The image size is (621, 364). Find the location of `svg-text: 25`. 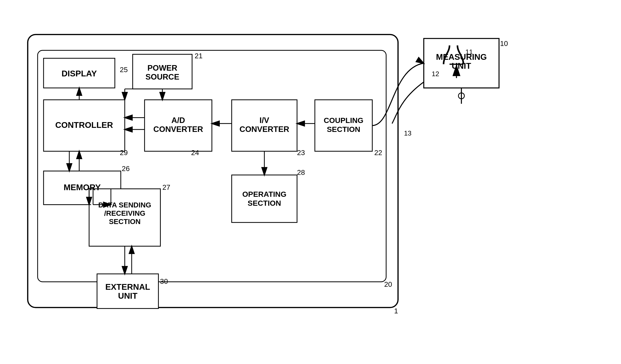

svg-text: 25 is located at coordinates (124, 70).